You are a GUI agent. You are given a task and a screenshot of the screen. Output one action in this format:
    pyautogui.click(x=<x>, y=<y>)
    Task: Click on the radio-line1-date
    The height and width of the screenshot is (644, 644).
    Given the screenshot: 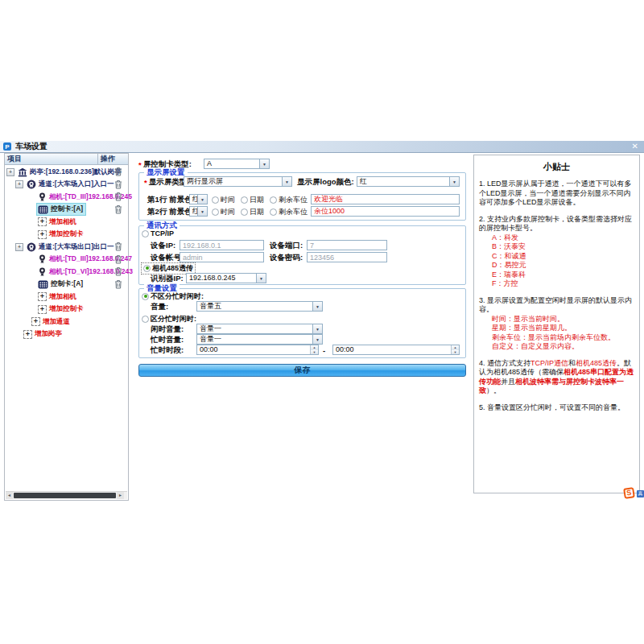 What is the action you would take?
    pyautogui.click(x=245, y=200)
    